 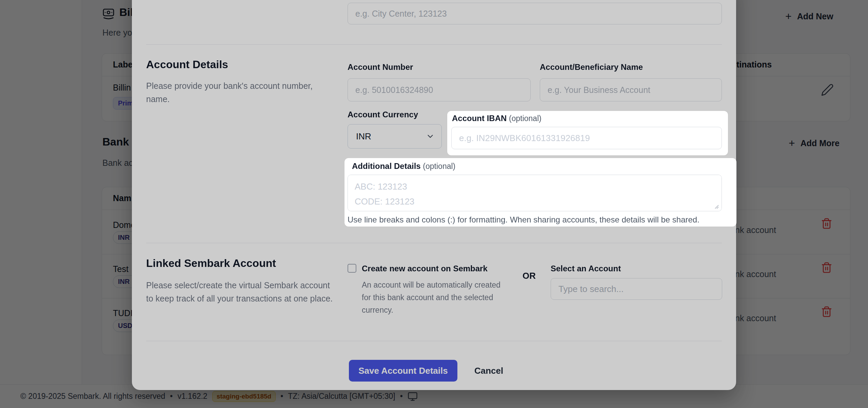 What do you see at coordinates (588, 133) in the screenshot?
I see `iban-spotlight-card: Account IBAN (optional)` at bounding box center [588, 133].